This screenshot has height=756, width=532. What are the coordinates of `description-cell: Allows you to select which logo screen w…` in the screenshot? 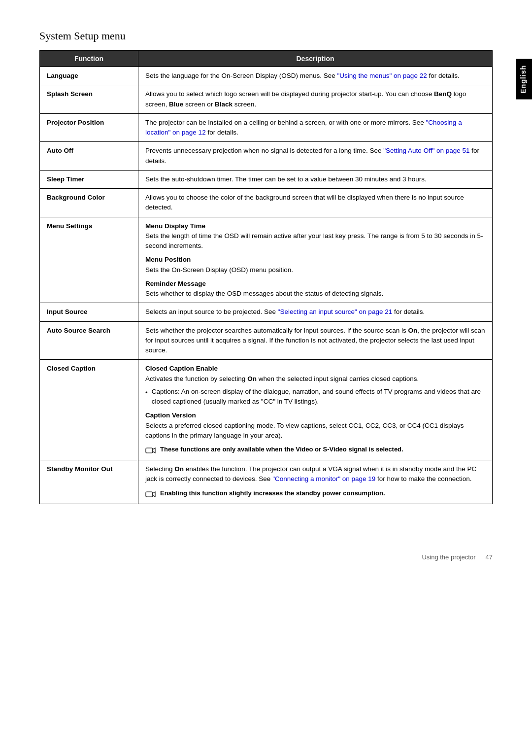 It's located at (315, 100).